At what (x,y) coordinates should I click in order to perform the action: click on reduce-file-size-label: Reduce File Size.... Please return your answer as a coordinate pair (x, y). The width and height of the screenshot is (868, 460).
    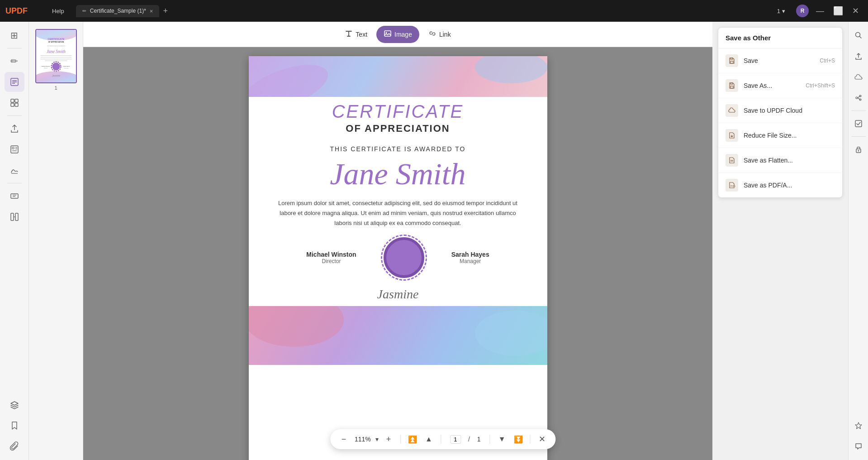
    Looking at the image, I should click on (770, 135).